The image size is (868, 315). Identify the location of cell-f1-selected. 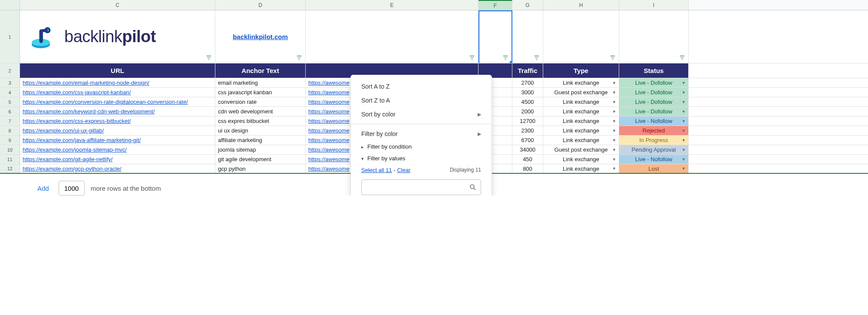
(495, 36).